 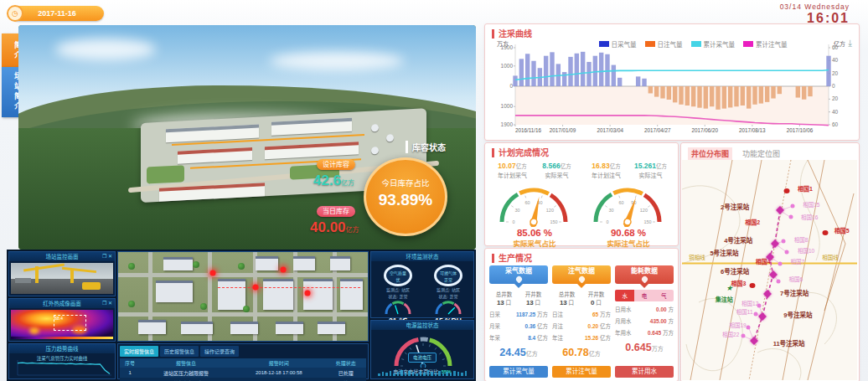 What do you see at coordinates (610, 131) in the screenshot?
I see `svg-text: 2017/03/04` at bounding box center [610, 131].